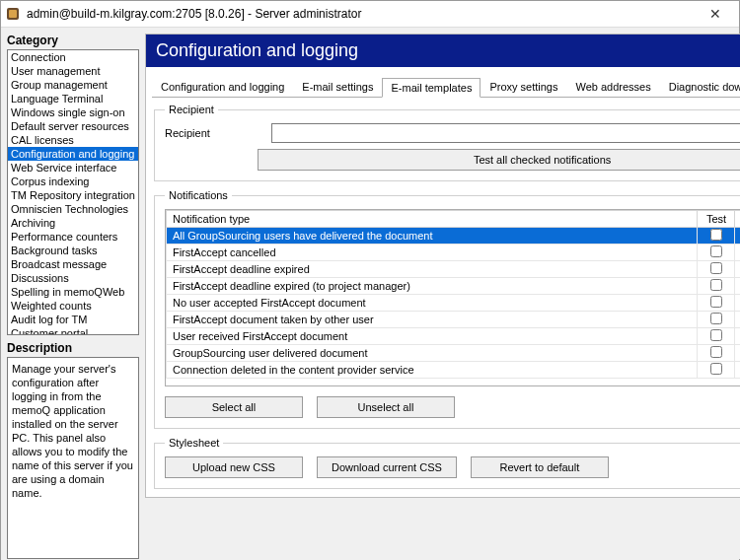 The image size is (740, 560). I want to click on tab-diagnostic-downloads: Diagnostic downloads, so click(701, 87).